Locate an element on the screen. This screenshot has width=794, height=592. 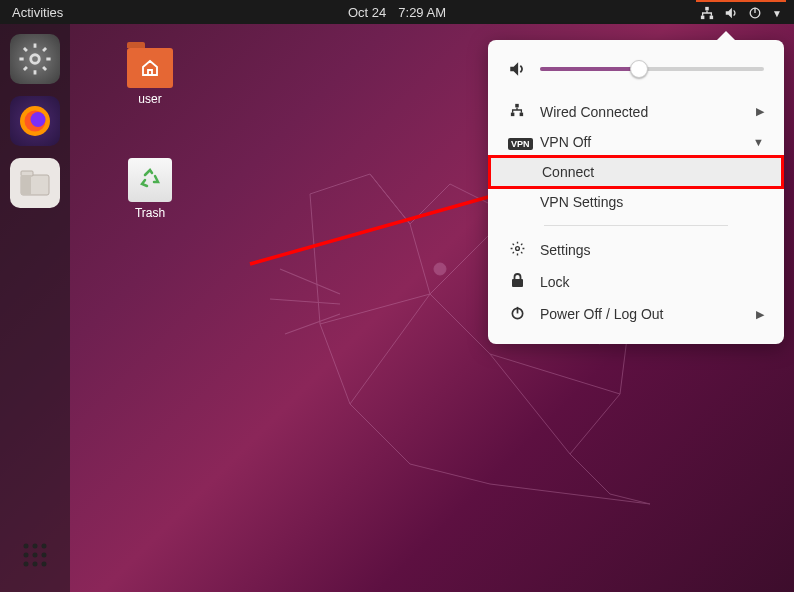
menu-vpn-connect: Connect is located at coordinates (636, 172).